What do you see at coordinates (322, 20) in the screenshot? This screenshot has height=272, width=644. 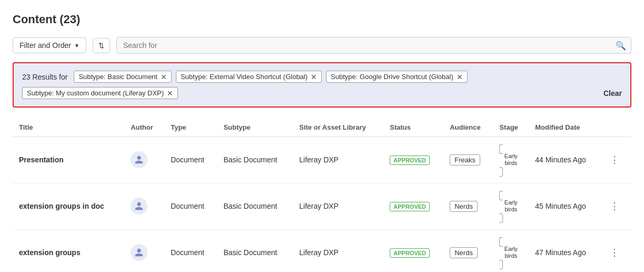 I see `page-title: Content (23)` at bounding box center [322, 20].